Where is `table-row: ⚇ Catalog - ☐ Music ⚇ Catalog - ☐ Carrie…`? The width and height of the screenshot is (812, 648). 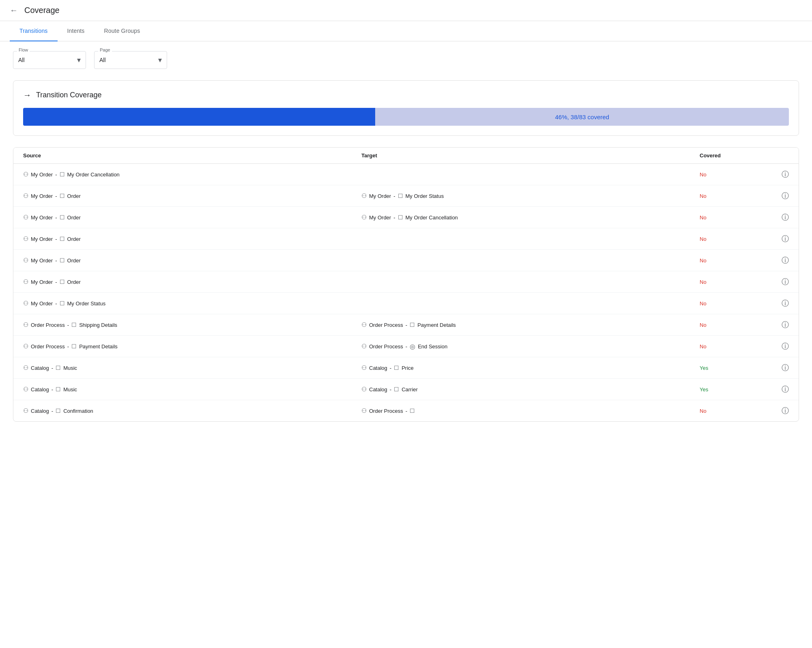 table-row: ⚇ Catalog - ☐ Music ⚇ Catalog - ☐ Carrie… is located at coordinates (406, 389).